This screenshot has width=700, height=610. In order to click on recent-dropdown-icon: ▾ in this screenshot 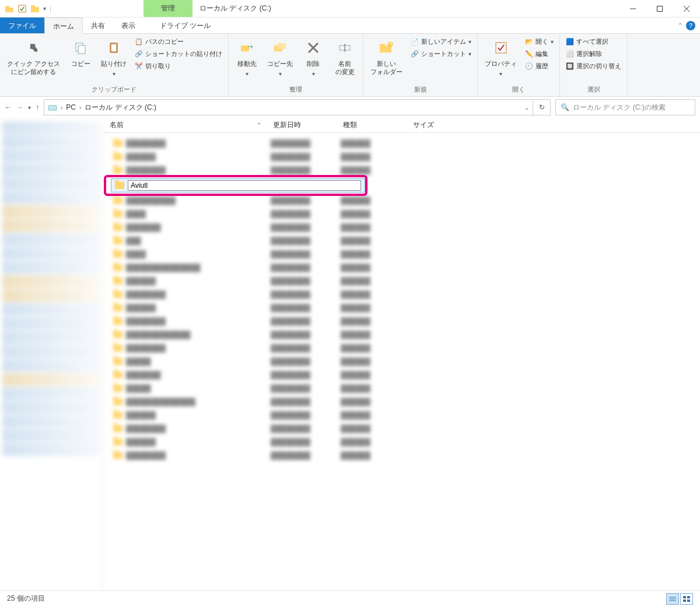, I will do `click(29, 107)`.